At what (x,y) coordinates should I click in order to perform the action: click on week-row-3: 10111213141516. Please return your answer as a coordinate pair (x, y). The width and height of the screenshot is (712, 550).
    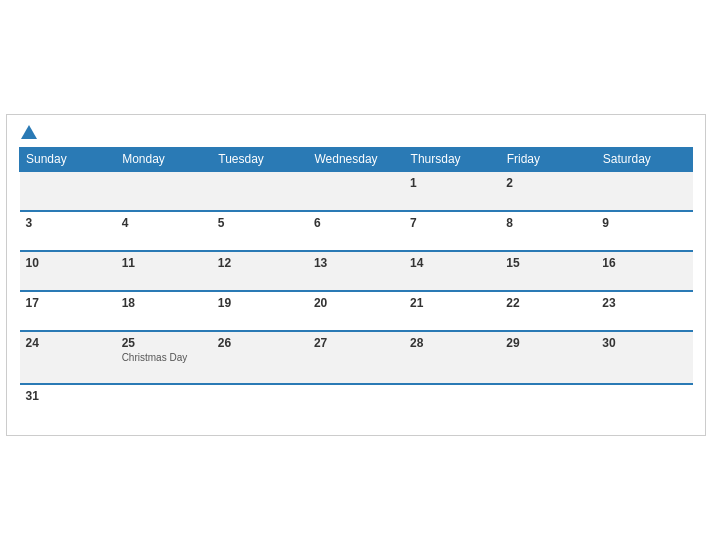
    Looking at the image, I should click on (356, 271).